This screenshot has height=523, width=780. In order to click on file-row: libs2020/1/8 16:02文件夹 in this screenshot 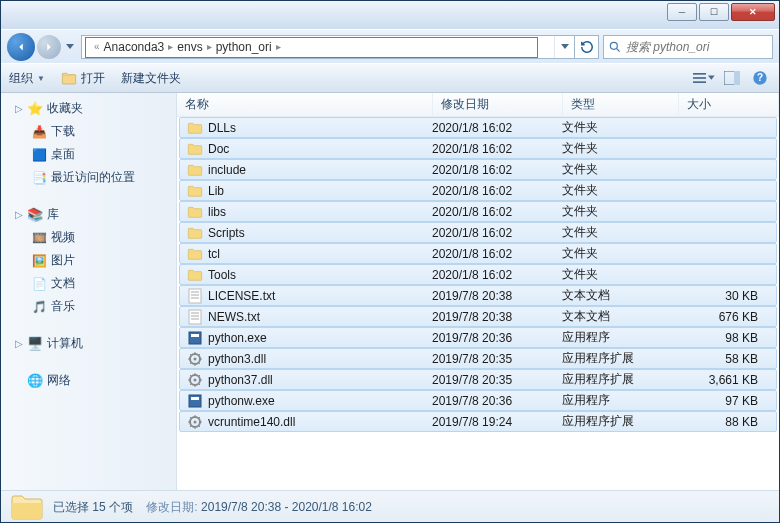, I will do `click(478, 212)`.